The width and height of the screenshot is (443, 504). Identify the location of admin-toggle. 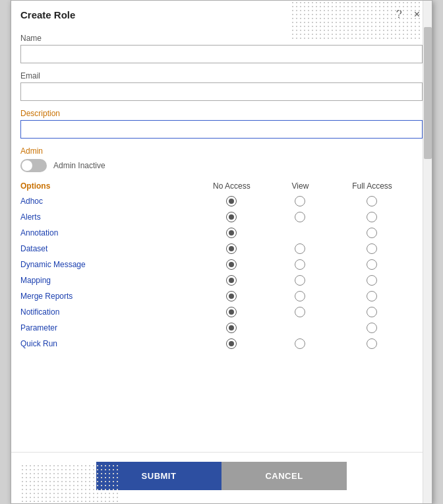
(34, 166).